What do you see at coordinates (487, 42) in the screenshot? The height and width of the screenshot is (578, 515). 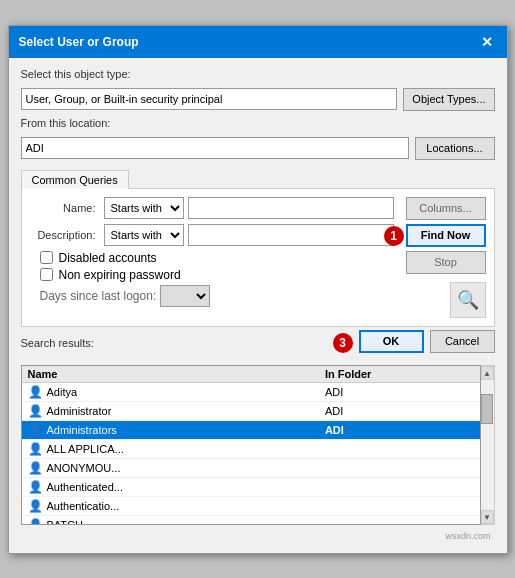 I see `close-button: ✕` at bounding box center [487, 42].